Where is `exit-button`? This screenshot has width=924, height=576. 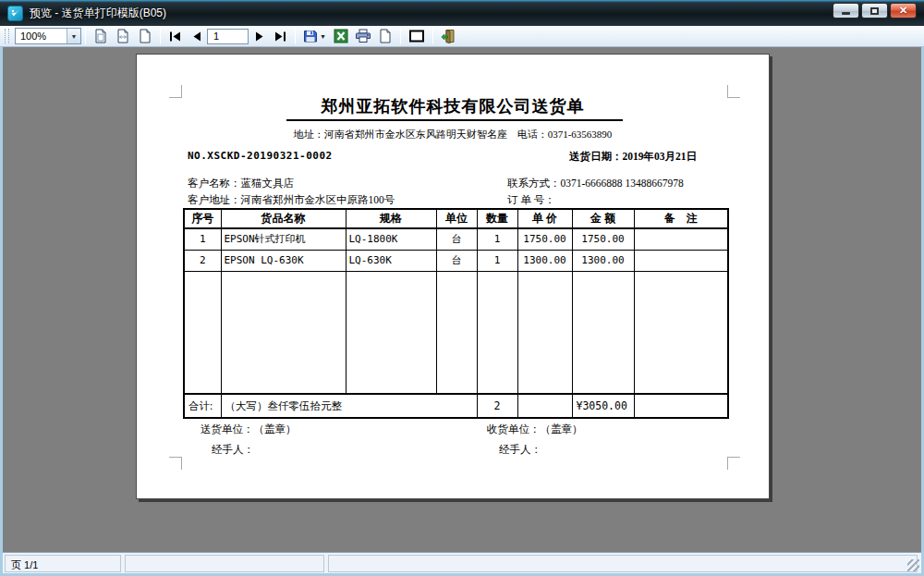 exit-button is located at coordinates (448, 36).